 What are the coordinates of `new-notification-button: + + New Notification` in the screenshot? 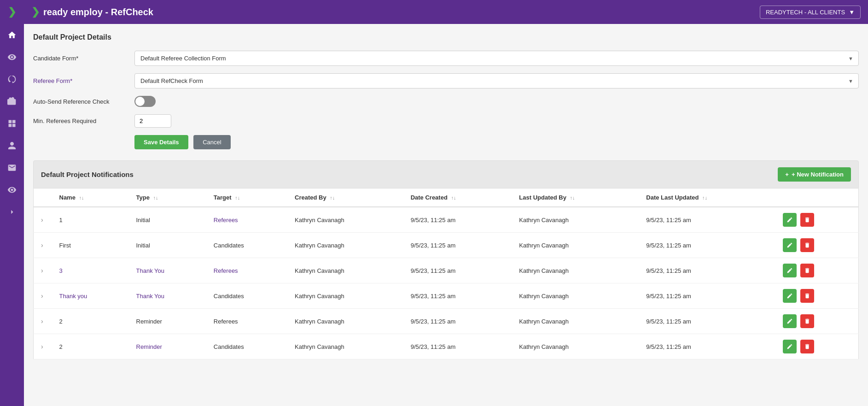 It's located at (814, 174).